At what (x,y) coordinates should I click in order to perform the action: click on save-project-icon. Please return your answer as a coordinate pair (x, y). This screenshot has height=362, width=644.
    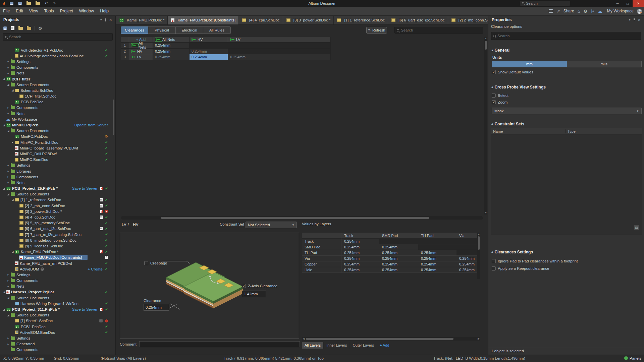
    Looking at the image, I should click on (5, 28).